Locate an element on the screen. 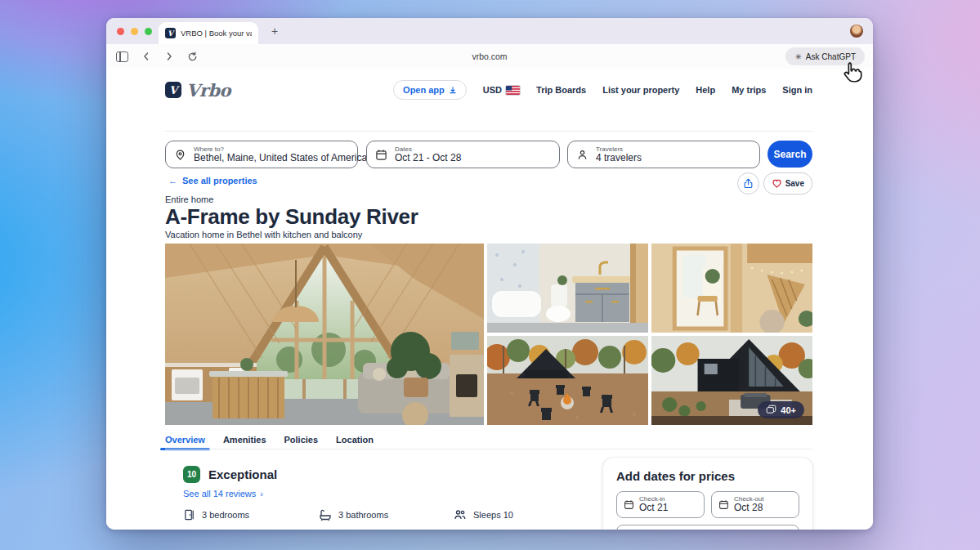 This screenshot has width=980, height=550. location-pin-icon is located at coordinates (180, 155).